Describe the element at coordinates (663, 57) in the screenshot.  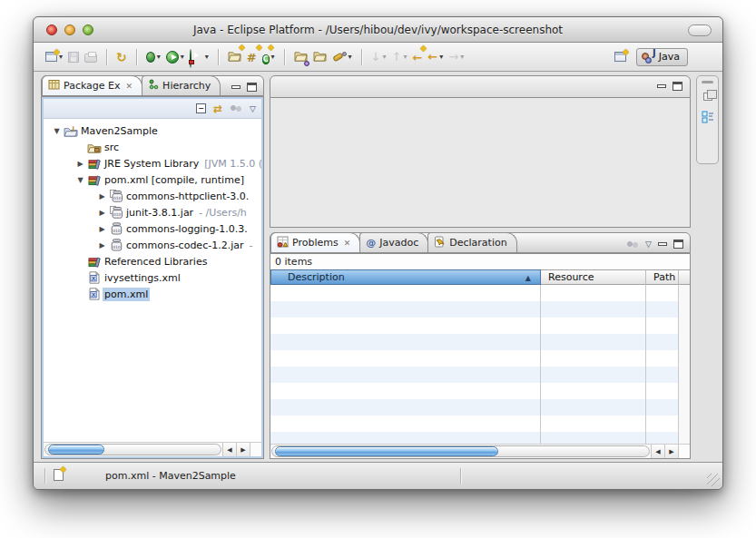
I see `java-perspective-button: J Java` at that location.